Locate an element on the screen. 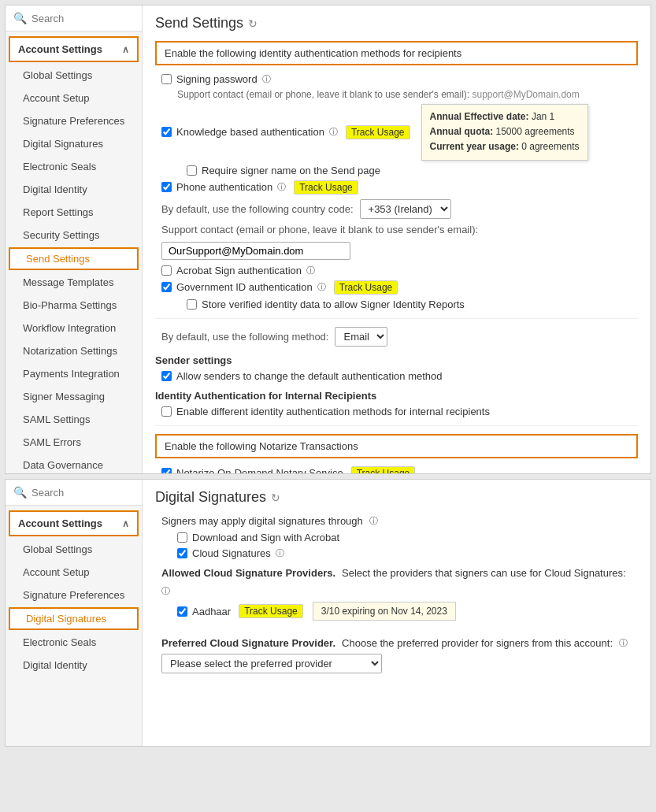 Image resolution: width=656 pixels, height=812 pixels. search-bar-top: 🔍 is located at coordinates (74, 19).